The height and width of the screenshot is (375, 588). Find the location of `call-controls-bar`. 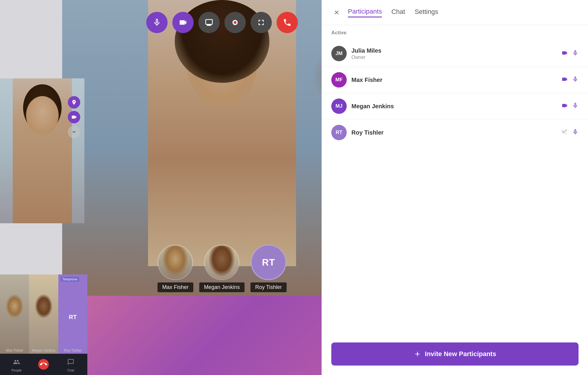

call-controls-bar is located at coordinates (222, 22).